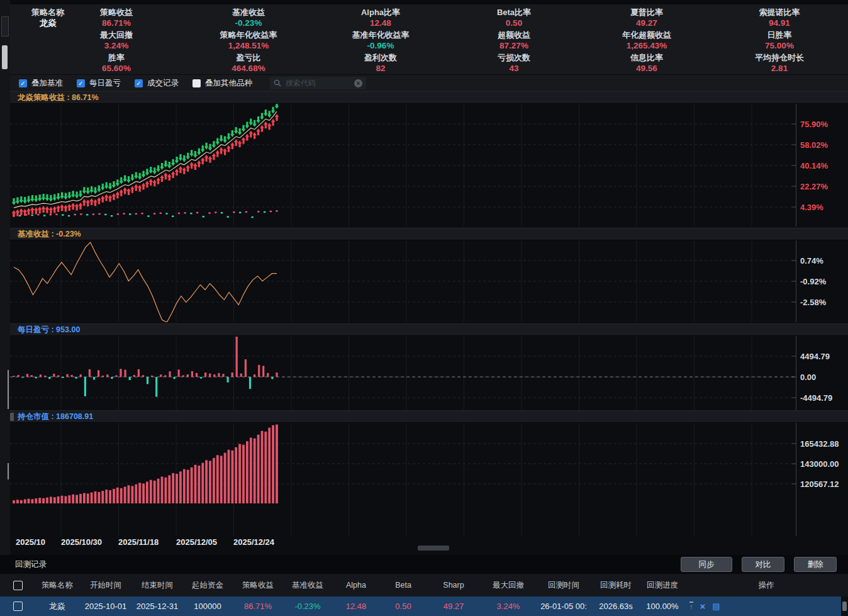 The width and height of the screenshot is (848, 616). I want to click on stat-item: 超额收益87.27%, so click(514, 40).